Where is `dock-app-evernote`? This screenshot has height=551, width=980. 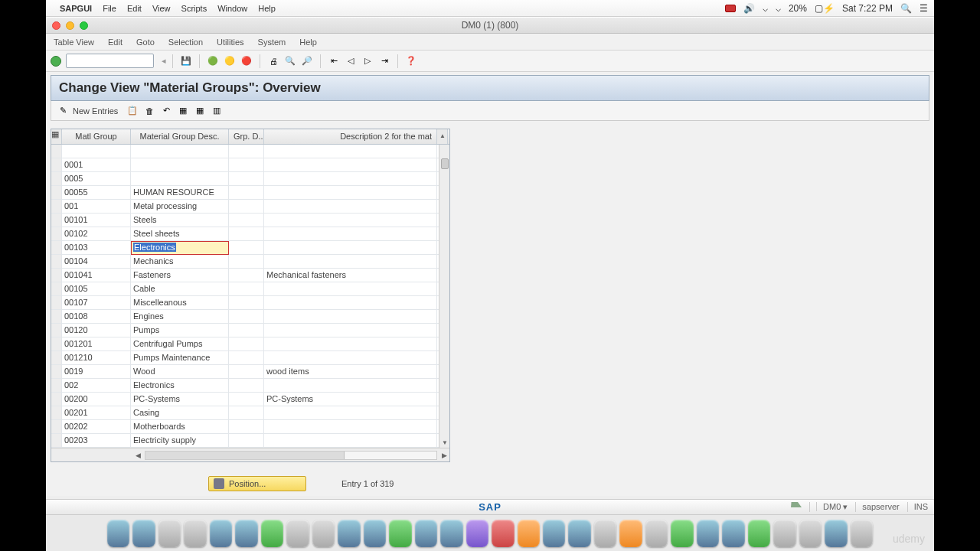
dock-app-evernote is located at coordinates (273, 533).